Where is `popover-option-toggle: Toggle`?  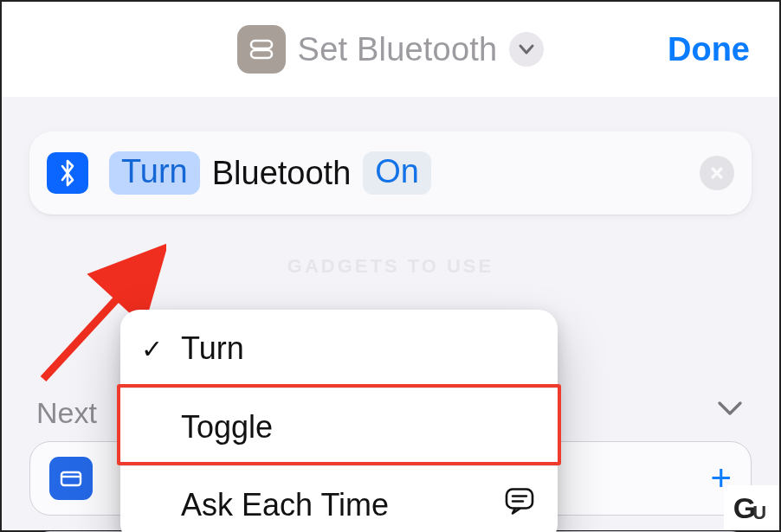
popover-option-toggle: Toggle is located at coordinates (339, 426).